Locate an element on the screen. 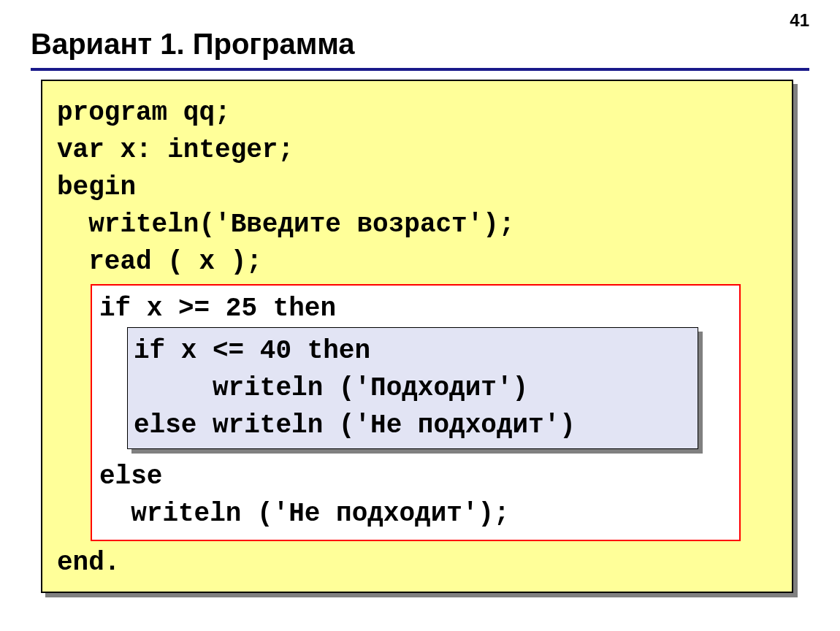 The width and height of the screenshot is (840, 631). title-underline is located at coordinates (420, 69).